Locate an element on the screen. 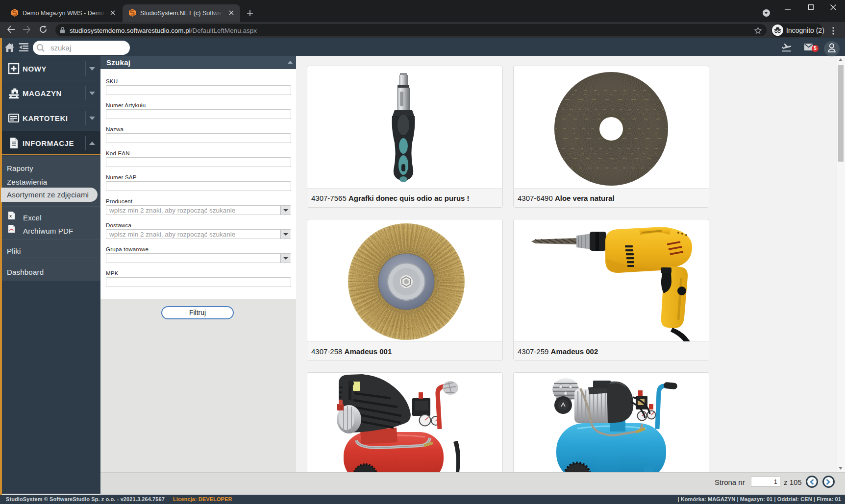  svg-text: x is located at coordinates (11, 216).